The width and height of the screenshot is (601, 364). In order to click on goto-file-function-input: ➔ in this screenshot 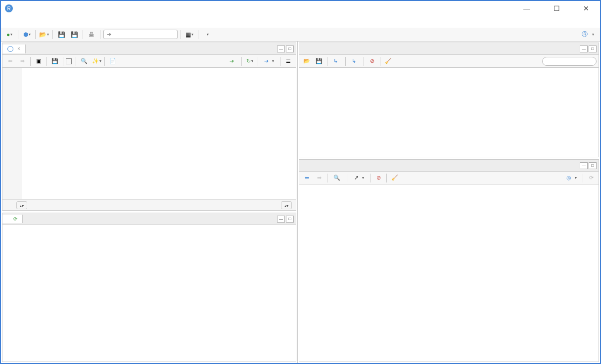, I will do `click(140, 35)`.